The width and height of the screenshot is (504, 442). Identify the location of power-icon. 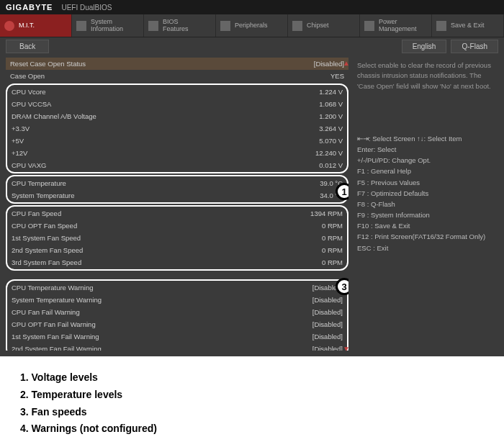
(369, 26).